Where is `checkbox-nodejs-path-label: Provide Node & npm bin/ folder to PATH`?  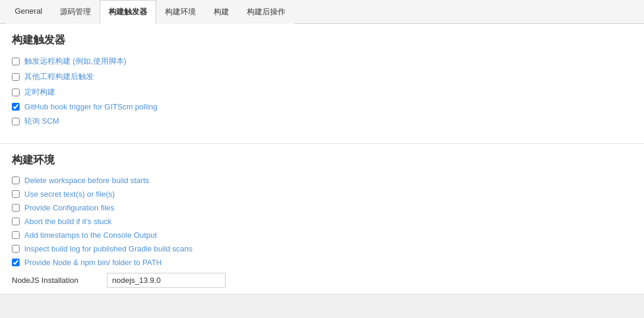 checkbox-nodejs-path-label: Provide Node & npm bin/ folder to PATH is located at coordinates (93, 263).